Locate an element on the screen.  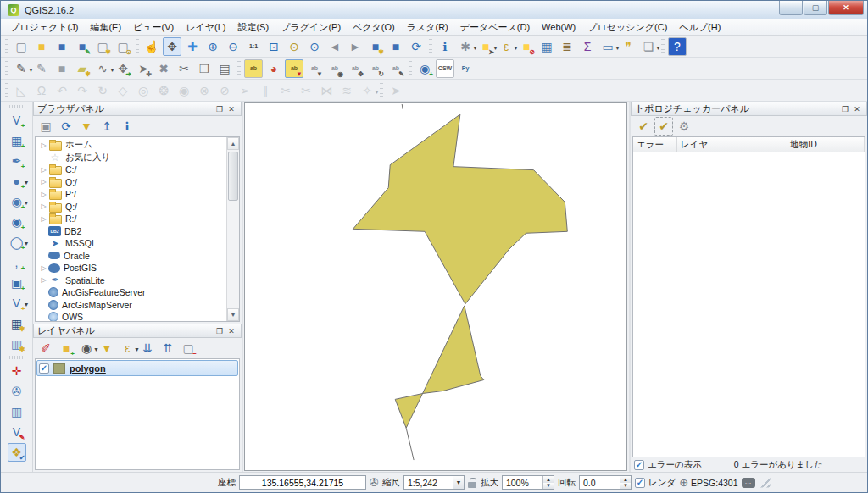
menu-item: レイヤ(L) is located at coordinates (205, 27).